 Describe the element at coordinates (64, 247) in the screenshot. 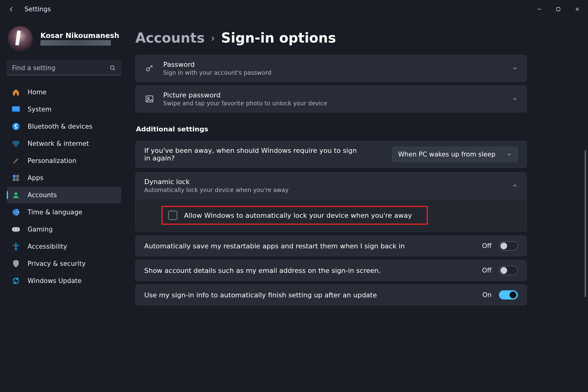

I see `sidebar-item-accessibility: Accessibility` at that location.